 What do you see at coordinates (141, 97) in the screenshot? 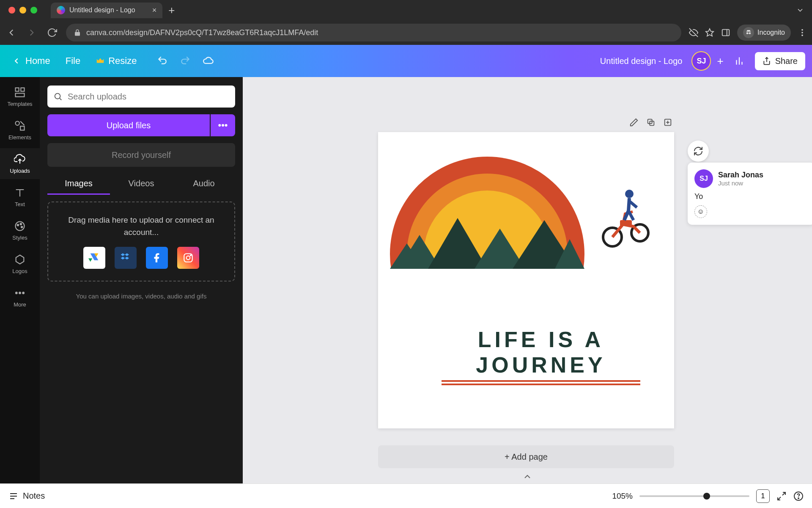
I see `search-uploads` at bounding box center [141, 97].